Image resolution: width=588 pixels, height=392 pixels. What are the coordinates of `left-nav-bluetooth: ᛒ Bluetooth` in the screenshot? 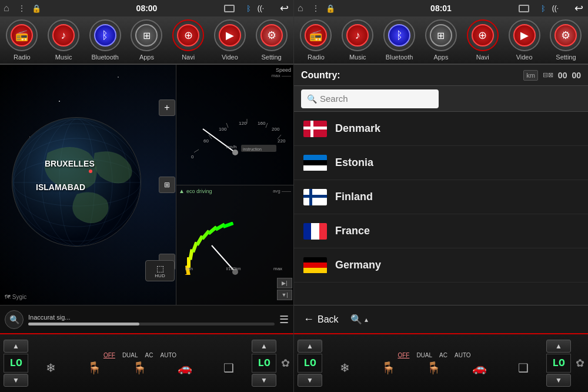 It's located at (105, 40).